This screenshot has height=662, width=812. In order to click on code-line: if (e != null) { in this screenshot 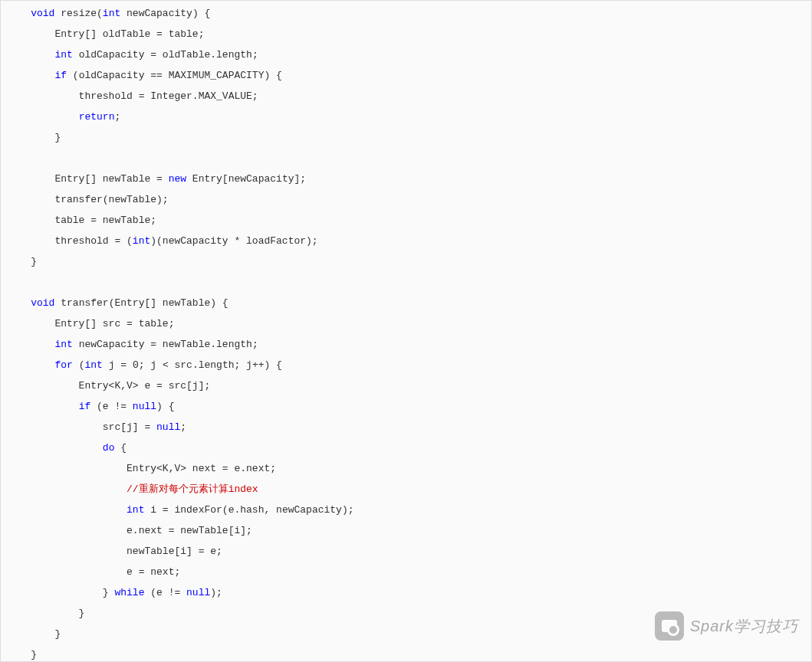, I will do `click(406, 406)`.